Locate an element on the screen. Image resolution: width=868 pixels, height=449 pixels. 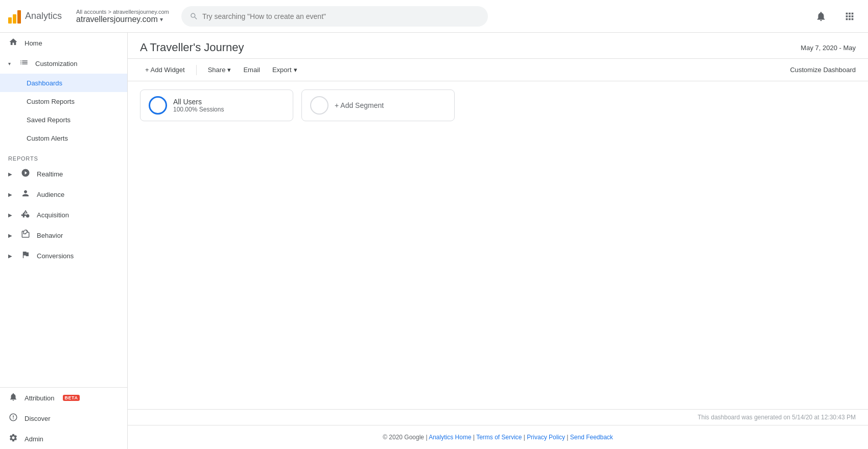
analytics-home-link: Analytics Home is located at coordinates (450, 437).